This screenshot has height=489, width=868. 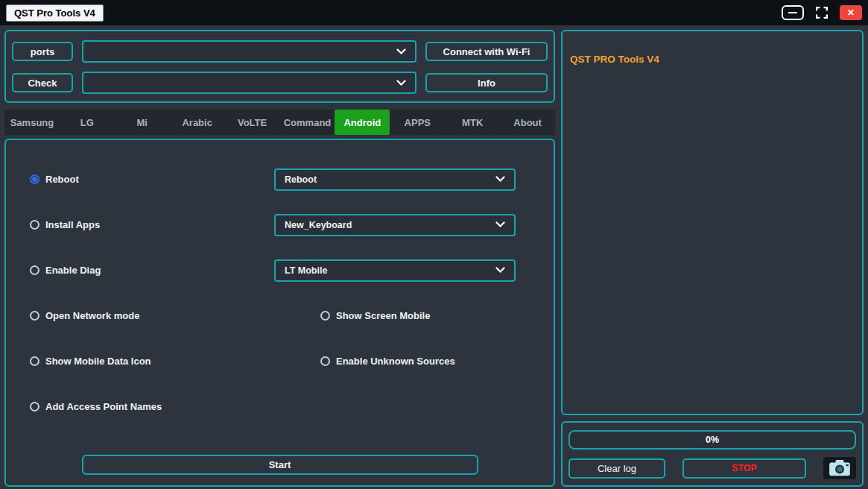 What do you see at coordinates (249, 51) in the screenshot?
I see `port-select` at bounding box center [249, 51].